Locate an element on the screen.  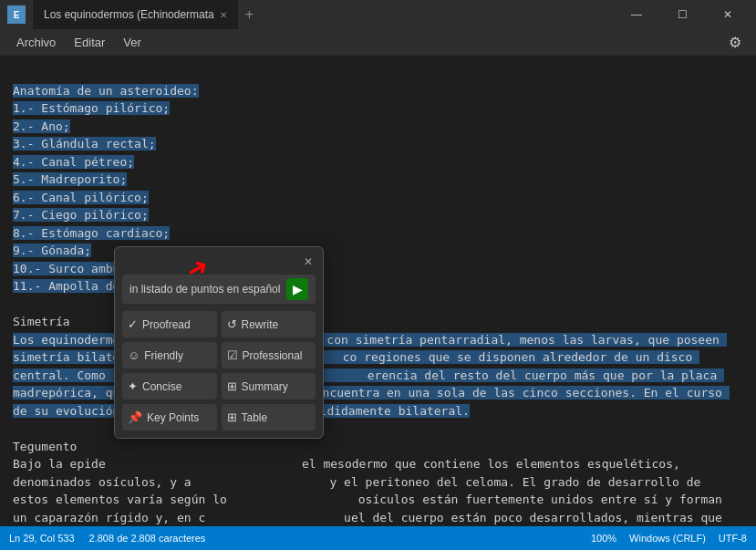
minimize-button: — is located at coordinates (637, 15).